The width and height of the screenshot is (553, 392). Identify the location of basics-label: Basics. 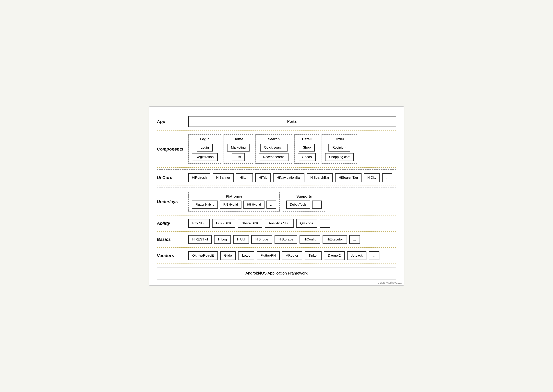
(173, 239).